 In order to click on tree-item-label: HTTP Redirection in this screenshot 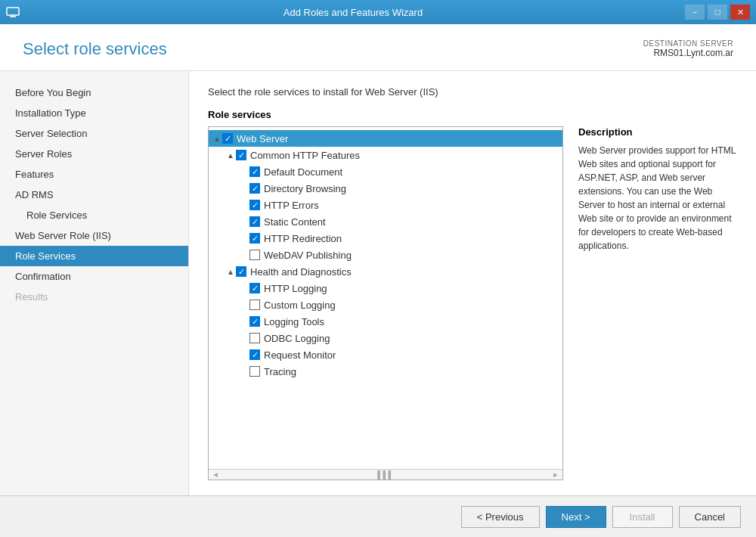, I will do `click(302, 239)`.